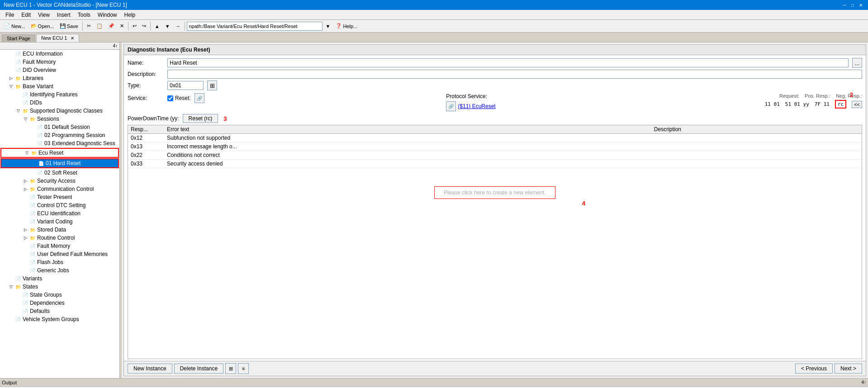 The height and width of the screenshot is (388, 868). What do you see at coordinates (60, 111) in the screenshot?
I see `sidebar-item-supported-diagnostic-classes: ▽ 📁 Supported Diagnostic Classes` at bounding box center [60, 111].